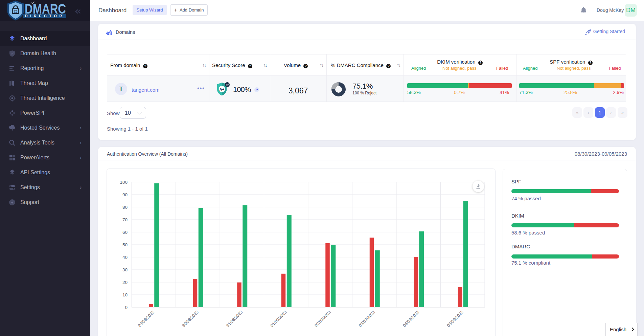  Describe the element at coordinates (323, 319) in the screenshot. I see `svg-text: 02/09/2023` at that location.